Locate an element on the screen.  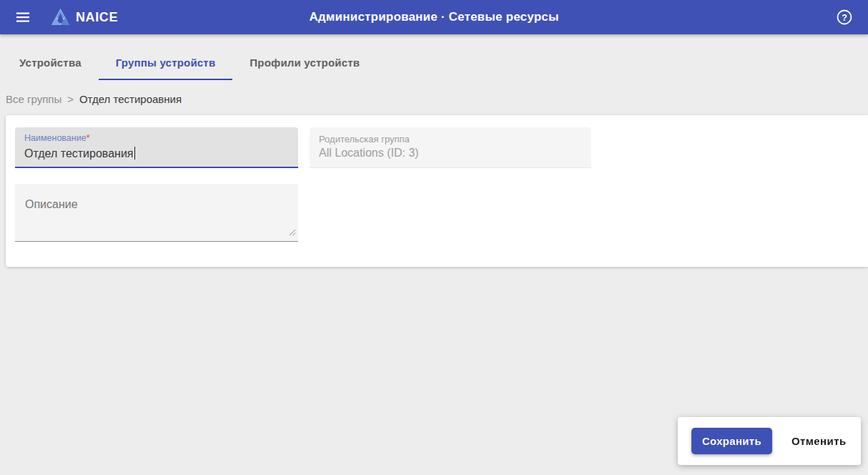
parent-group-field: Родительская группа All Locations (ID: 3… is located at coordinates (450, 147).